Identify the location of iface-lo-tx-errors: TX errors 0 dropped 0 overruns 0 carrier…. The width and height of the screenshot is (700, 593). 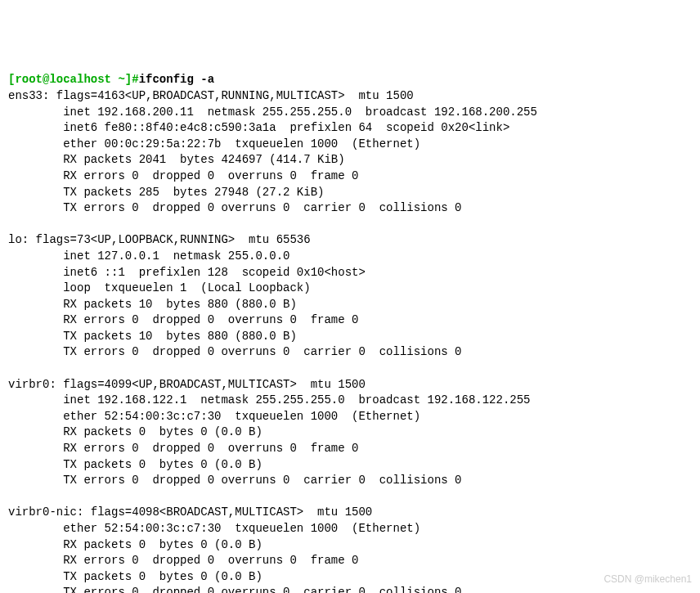
(236, 352).